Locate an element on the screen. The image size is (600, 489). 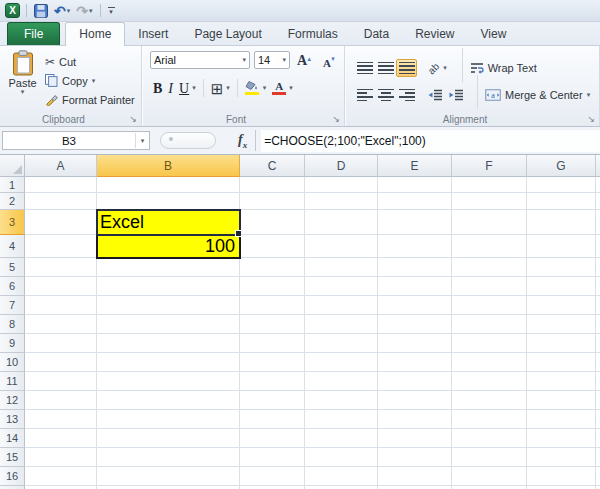
cell-D1 is located at coordinates (342, 185).